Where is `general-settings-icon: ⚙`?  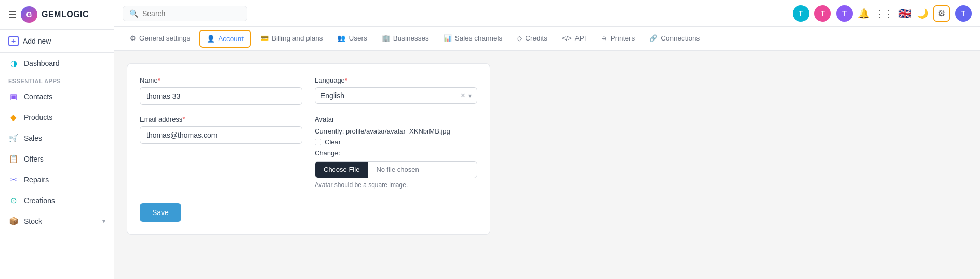 general-settings-icon: ⚙ is located at coordinates (133, 38).